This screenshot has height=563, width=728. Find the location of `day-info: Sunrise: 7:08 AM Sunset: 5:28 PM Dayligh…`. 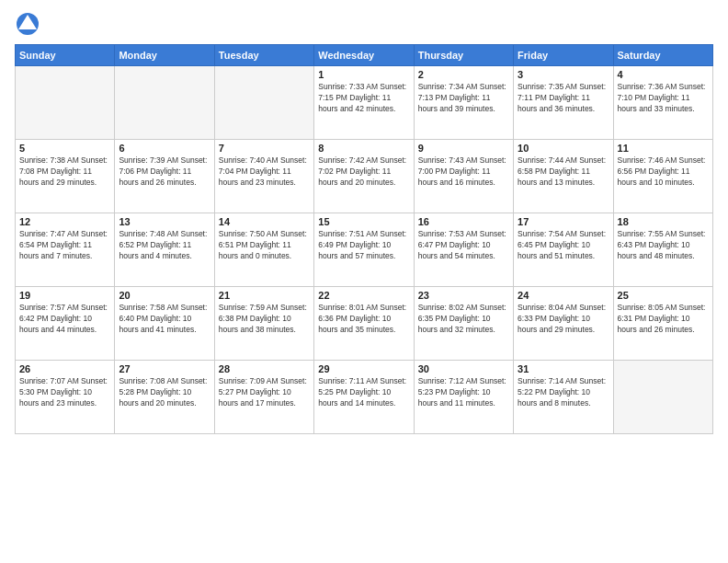

day-info: Sunrise: 7:08 AM Sunset: 5:28 PM Dayligh… is located at coordinates (164, 393).